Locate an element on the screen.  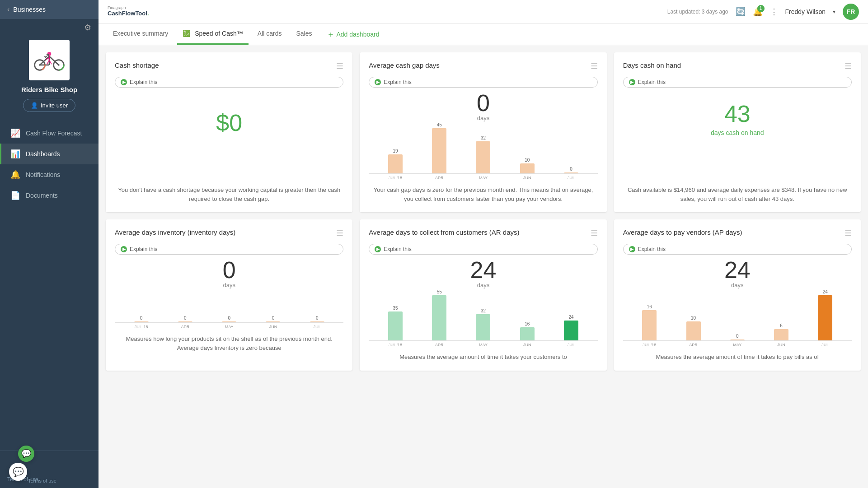
explain-this-button-inventory: ▶ Explain this is located at coordinates (229, 249).